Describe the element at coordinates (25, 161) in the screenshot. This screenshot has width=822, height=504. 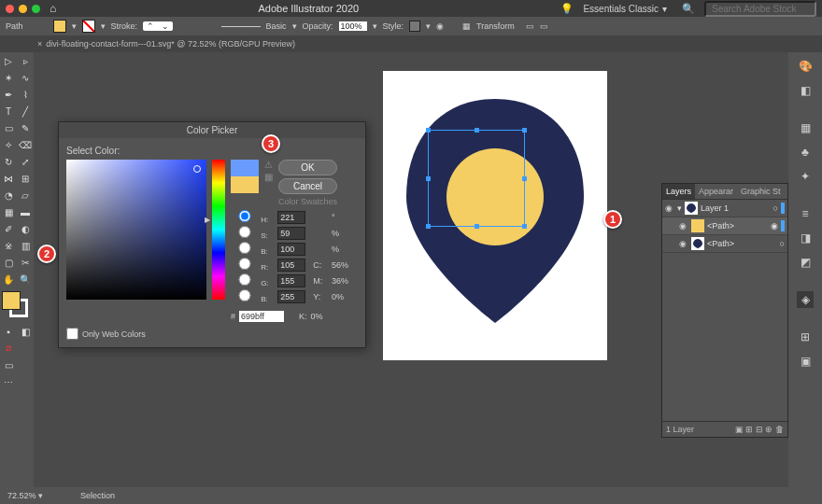
I see `scale-tool: ⤢` at that location.